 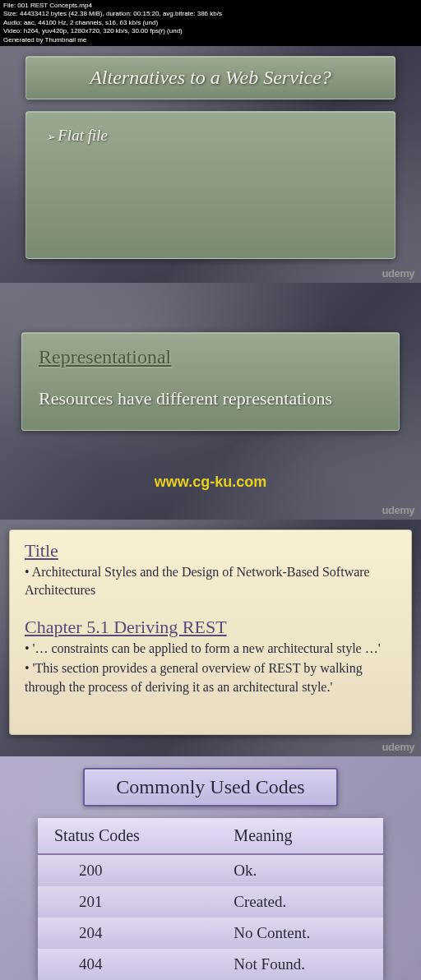 What do you see at coordinates (210, 551) in the screenshot?
I see `paper-title-heading: Title` at bounding box center [210, 551].